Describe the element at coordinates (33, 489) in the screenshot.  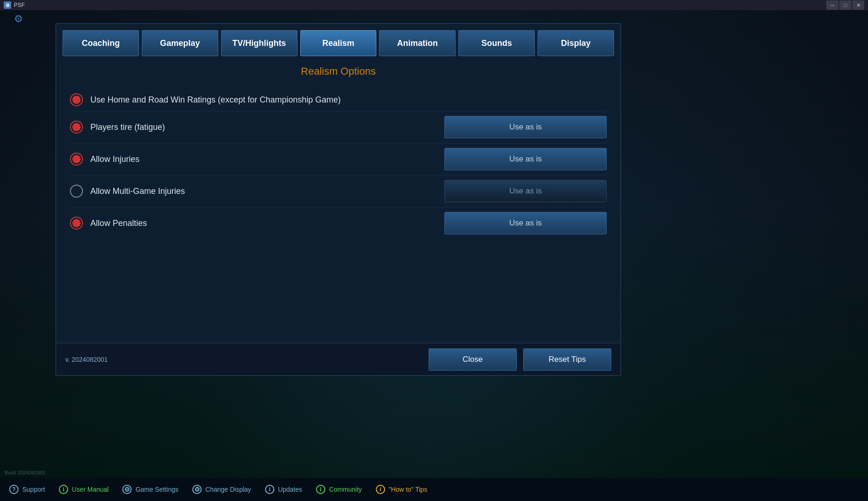
I see `support-label: Support` at that location.